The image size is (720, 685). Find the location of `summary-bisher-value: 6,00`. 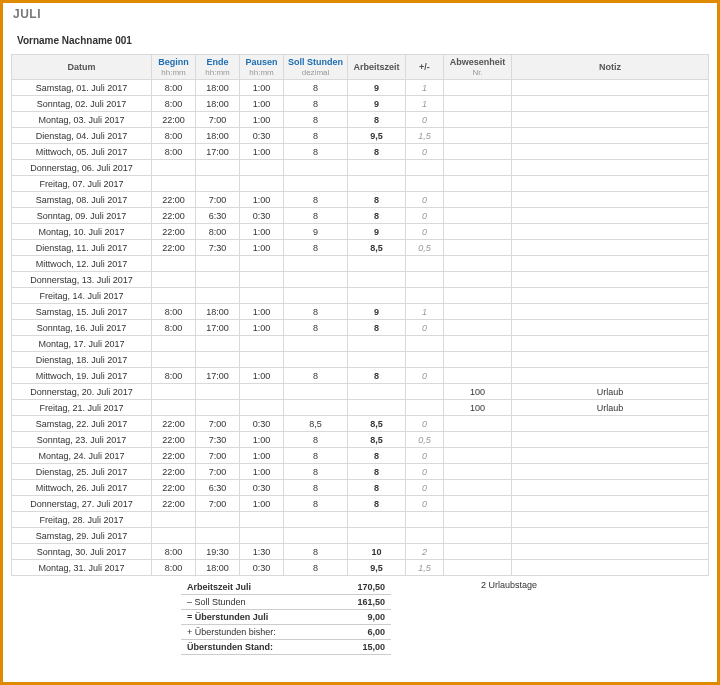

summary-bisher-value: 6,00 is located at coordinates (366, 632).